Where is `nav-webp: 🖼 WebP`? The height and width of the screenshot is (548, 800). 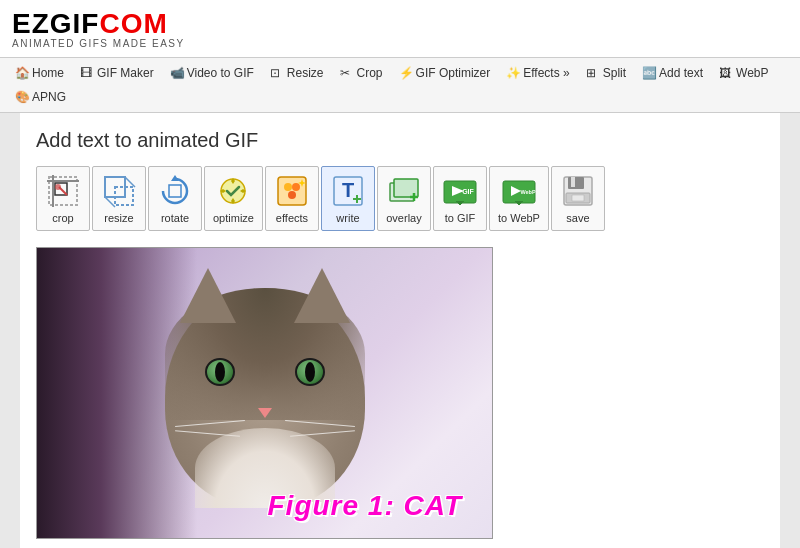 nav-webp: 🖼 WebP is located at coordinates (744, 73).